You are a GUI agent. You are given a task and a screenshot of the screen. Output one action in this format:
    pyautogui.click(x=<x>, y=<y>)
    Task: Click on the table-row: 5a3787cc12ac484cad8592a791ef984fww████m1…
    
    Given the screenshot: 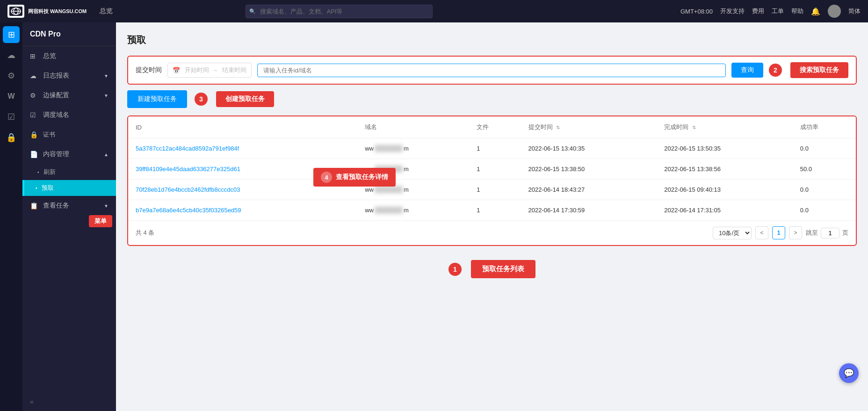 What is the action you would take?
    pyautogui.click(x=492, y=149)
    